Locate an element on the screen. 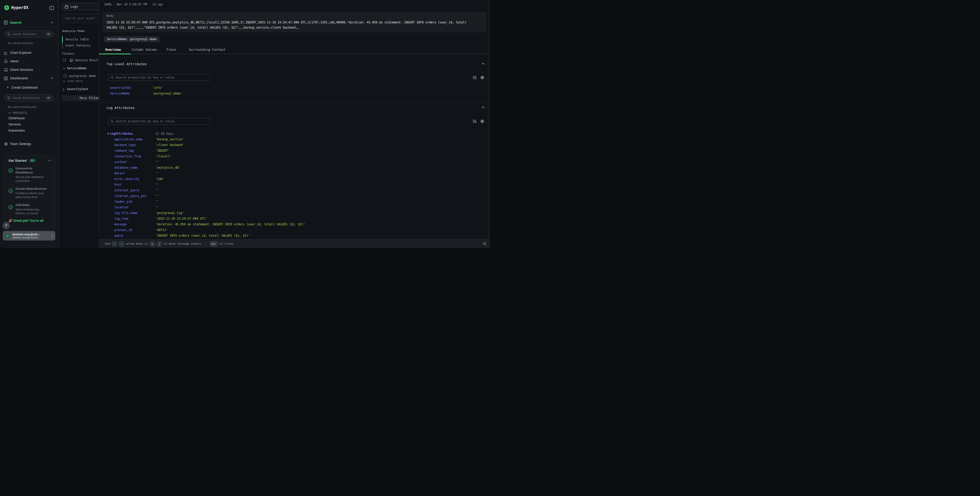  mode-results-table: Results Table is located at coordinates (75, 40).